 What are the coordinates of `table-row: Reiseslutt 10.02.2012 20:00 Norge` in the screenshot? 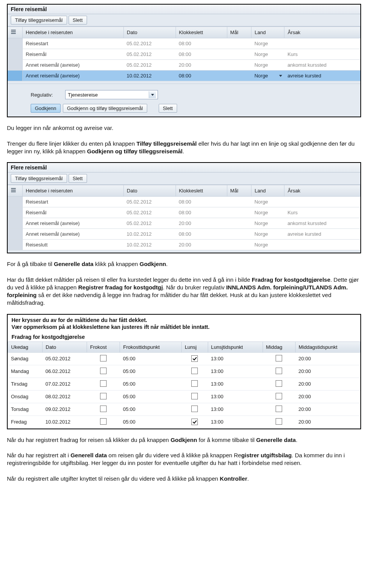 It's located at (184, 245).